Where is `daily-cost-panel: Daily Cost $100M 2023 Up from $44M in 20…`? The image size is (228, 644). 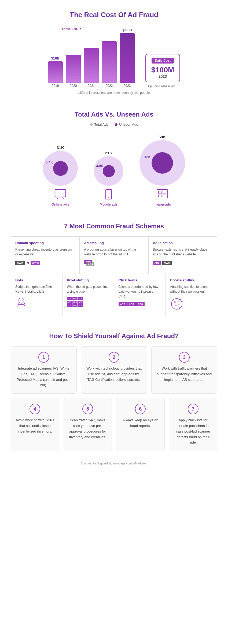
daily-cost-panel: Daily Cost $100M 2023 Up from $44M in 20… is located at coordinates (163, 71).